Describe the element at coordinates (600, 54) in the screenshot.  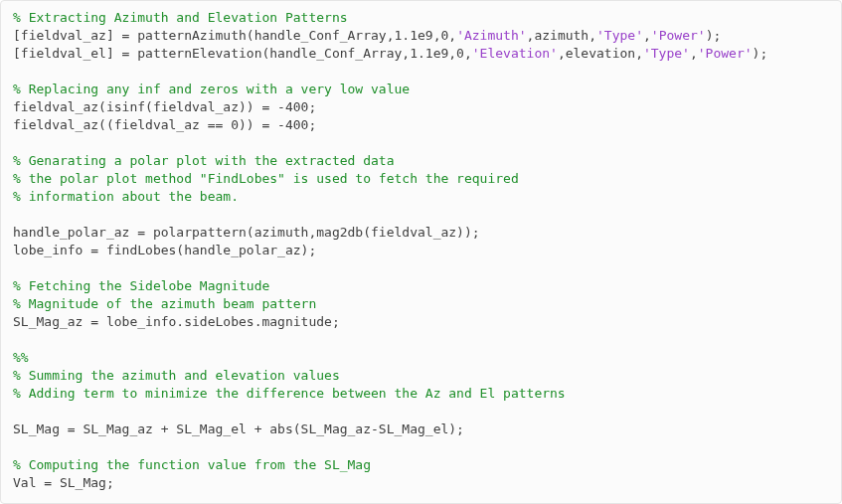
I see `code-text: ,elevation,` at that location.